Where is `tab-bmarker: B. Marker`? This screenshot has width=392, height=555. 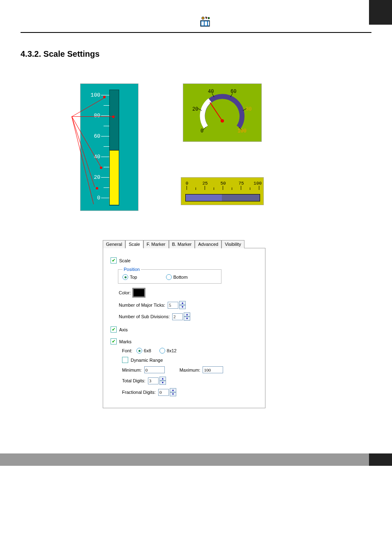
tab-bmarker: B. Marker is located at coordinates (182, 244).